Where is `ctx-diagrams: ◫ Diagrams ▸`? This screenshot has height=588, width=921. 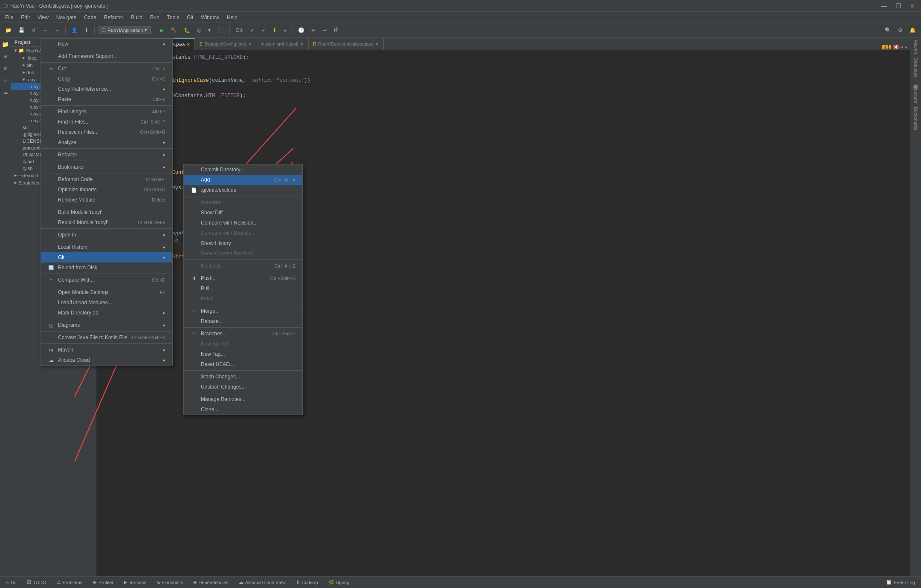 ctx-diagrams: ◫ Diagrams ▸ is located at coordinates (107, 325).